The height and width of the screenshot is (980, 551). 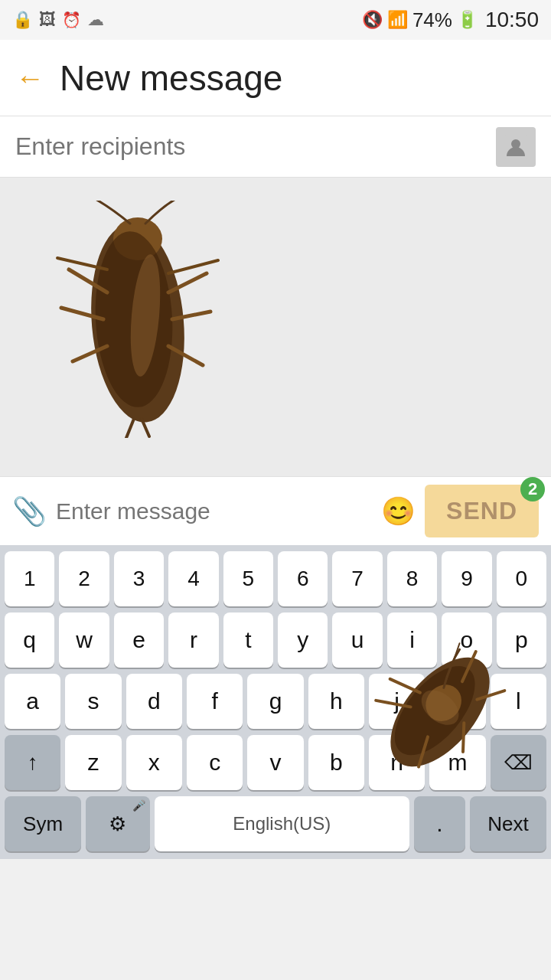 What do you see at coordinates (276, 78) in the screenshot?
I see `app-bar: ← New message` at bounding box center [276, 78].